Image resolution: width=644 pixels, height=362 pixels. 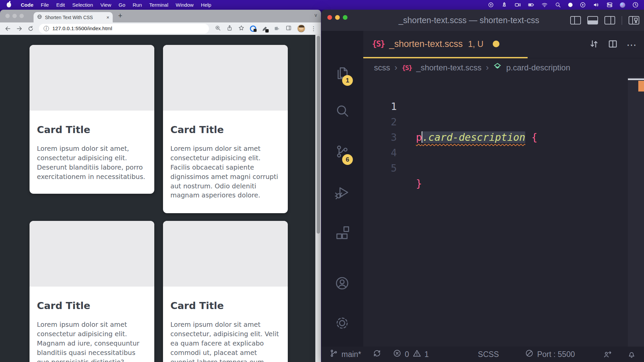 I want to click on card: Card Title Lorem ipsum dolor sit amet co…, so click(x=225, y=129).